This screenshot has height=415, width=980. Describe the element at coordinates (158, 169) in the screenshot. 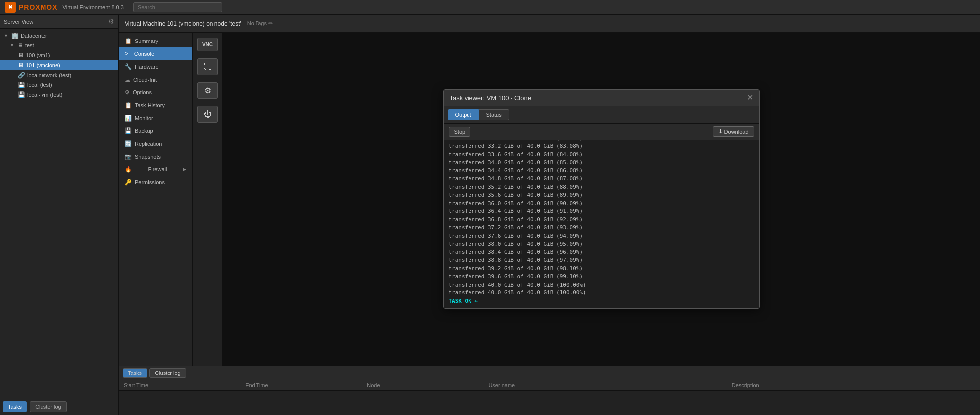

I see `nav-label-firewall: Firewall` at that location.